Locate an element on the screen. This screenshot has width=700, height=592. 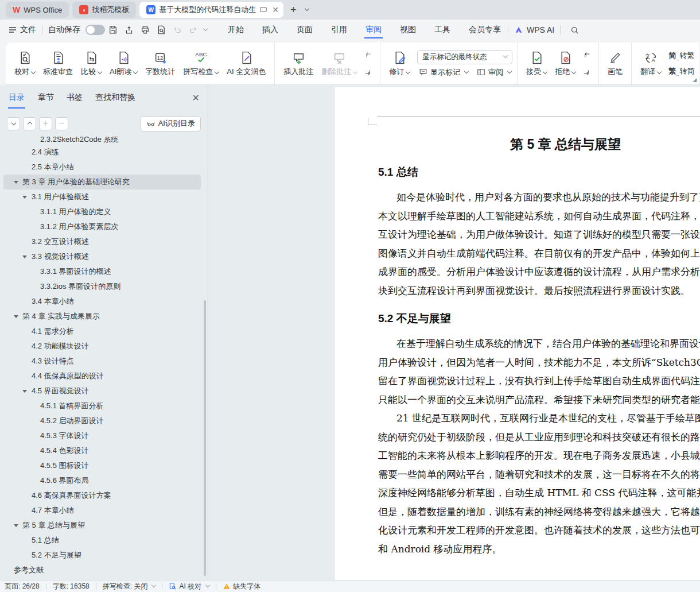
toc-item: 4.2 功能模块设计 is located at coordinates (102, 346).